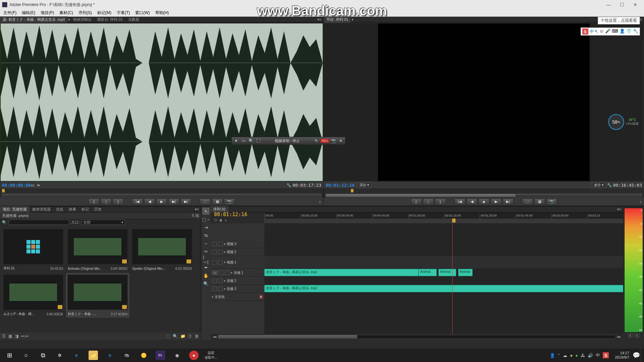  Describe the element at coordinates (472, 202) in the screenshot. I see `step-back-button: ◀` at that location.